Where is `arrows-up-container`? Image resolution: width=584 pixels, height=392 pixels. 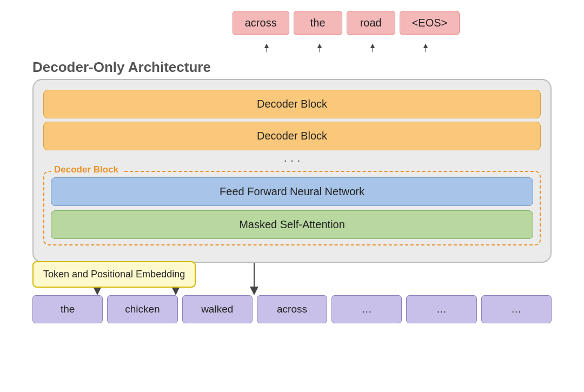 arrows-up-container is located at coordinates (346, 49).